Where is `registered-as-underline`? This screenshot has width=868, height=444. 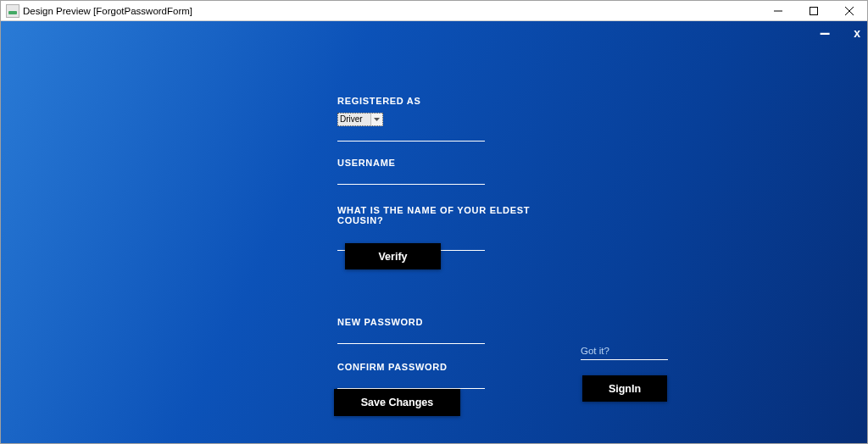 registered-as-underline is located at coordinates (411, 135).